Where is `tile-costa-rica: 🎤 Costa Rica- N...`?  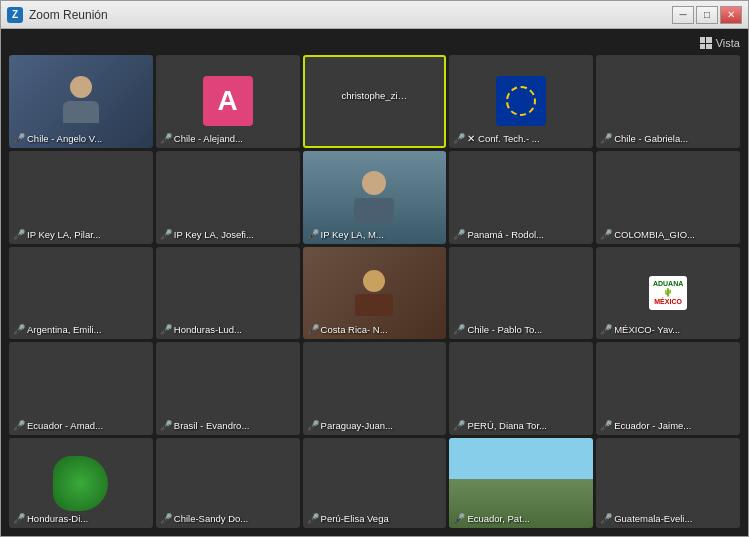
tile-costa-rica: 🎤 Costa Rica- N... is located at coordinates (375, 294).